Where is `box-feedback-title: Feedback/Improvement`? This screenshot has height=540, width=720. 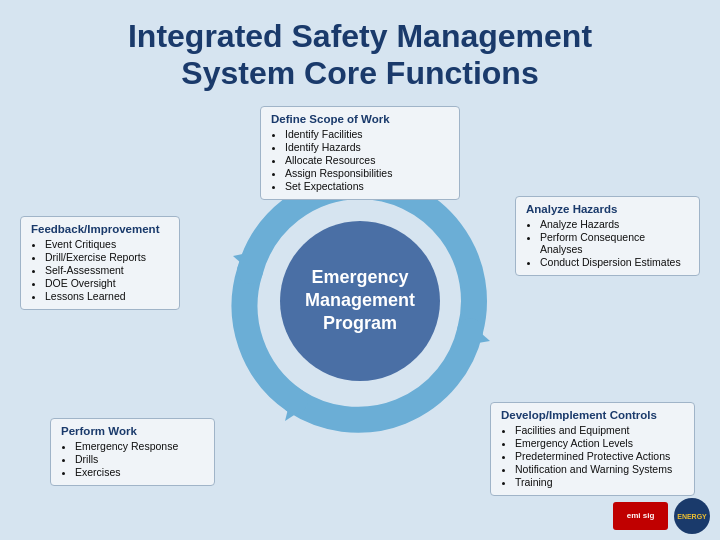 box-feedback-title: Feedback/Improvement is located at coordinates (100, 229).